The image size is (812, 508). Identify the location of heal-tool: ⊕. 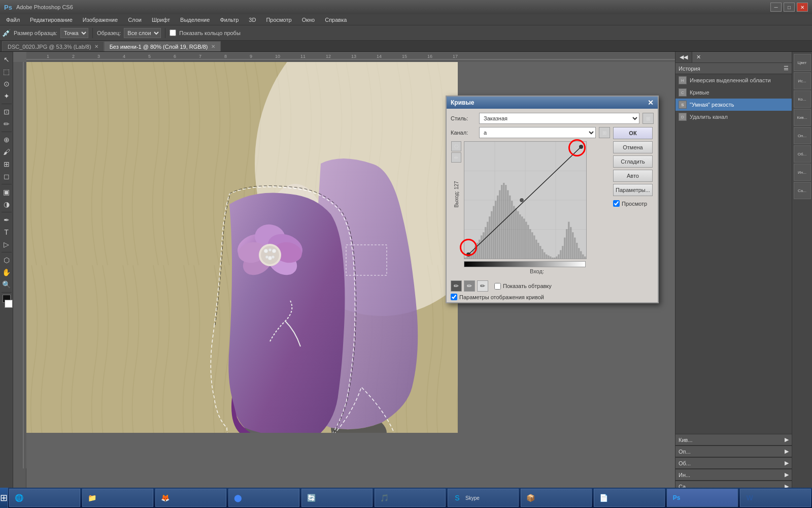
(7, 140).